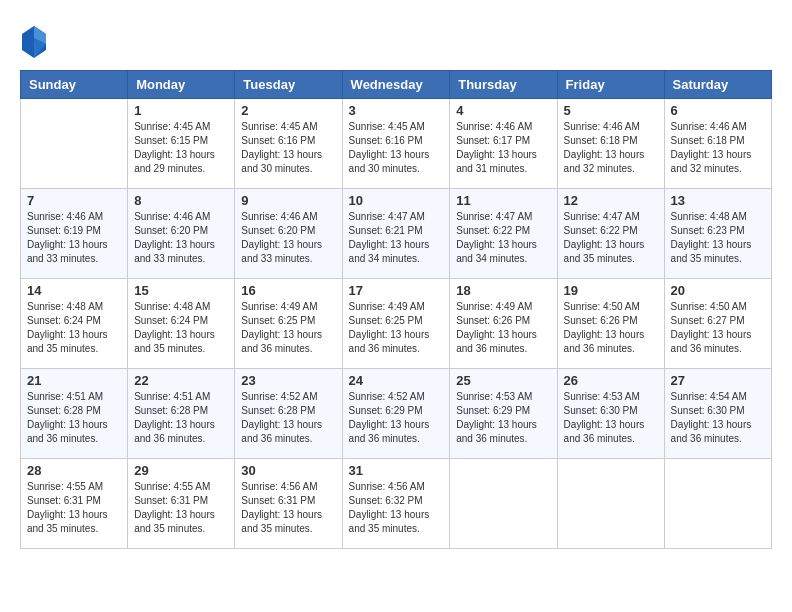 This screenshot has height=612, width=792. I want to click on calendar-cell: 12Sunrise: 4:47 AM Sunset: 6:22 PM Dayli…, so click(610, 234).